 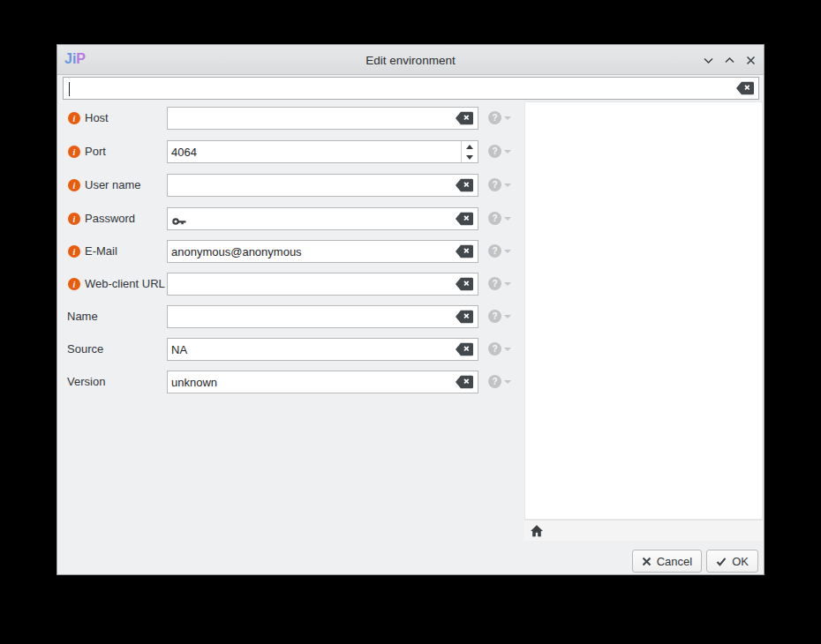 What do you see at coordinates (410, 60) in the screenshot?
I see `titlebar: JiP Edit environment` at bounding box center [410, 60].